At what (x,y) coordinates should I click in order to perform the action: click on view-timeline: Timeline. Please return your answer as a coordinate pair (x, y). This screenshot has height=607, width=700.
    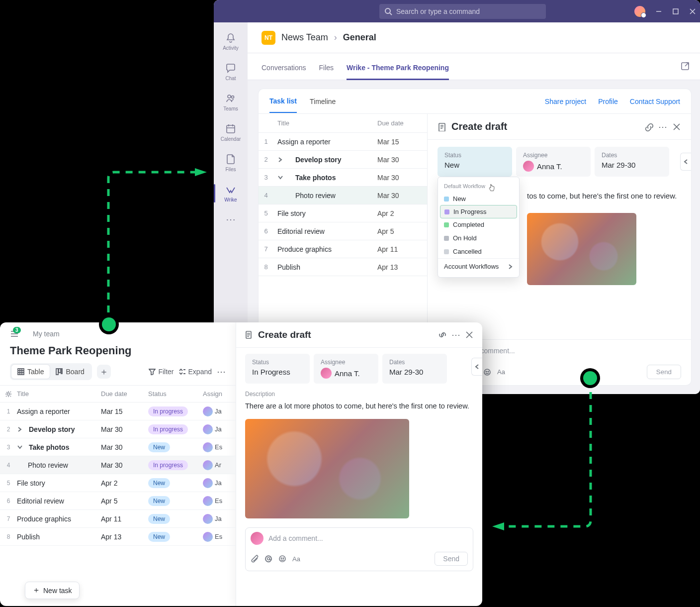
    Looking at the image, I should click on (323, 101).